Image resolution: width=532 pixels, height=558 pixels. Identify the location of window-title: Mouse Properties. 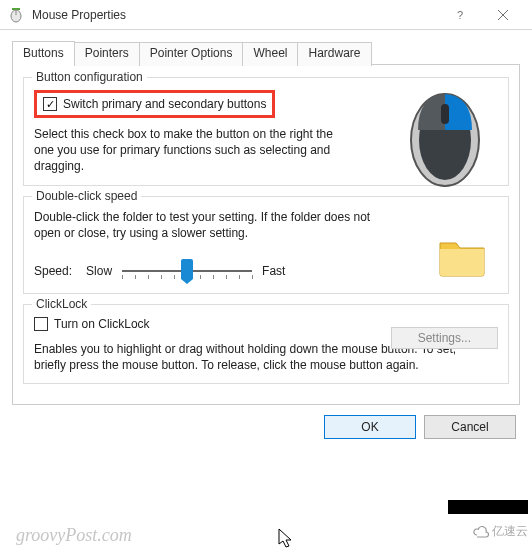
(236, 15).